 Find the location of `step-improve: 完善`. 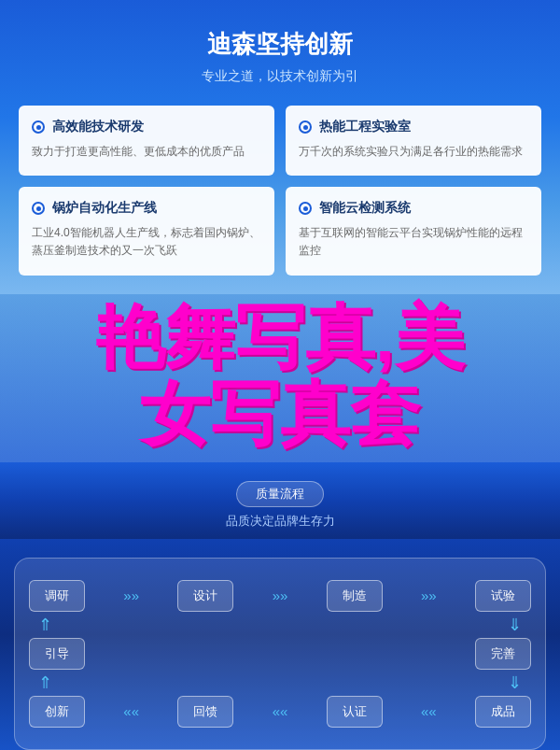

step-improve: 完善 is located at coordinates (503, 654).